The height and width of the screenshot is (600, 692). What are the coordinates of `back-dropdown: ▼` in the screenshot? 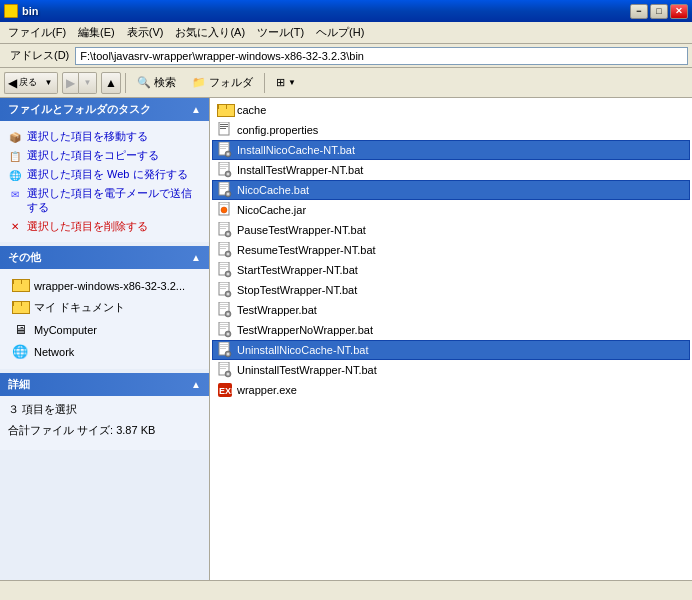 It's located at (49, 83).